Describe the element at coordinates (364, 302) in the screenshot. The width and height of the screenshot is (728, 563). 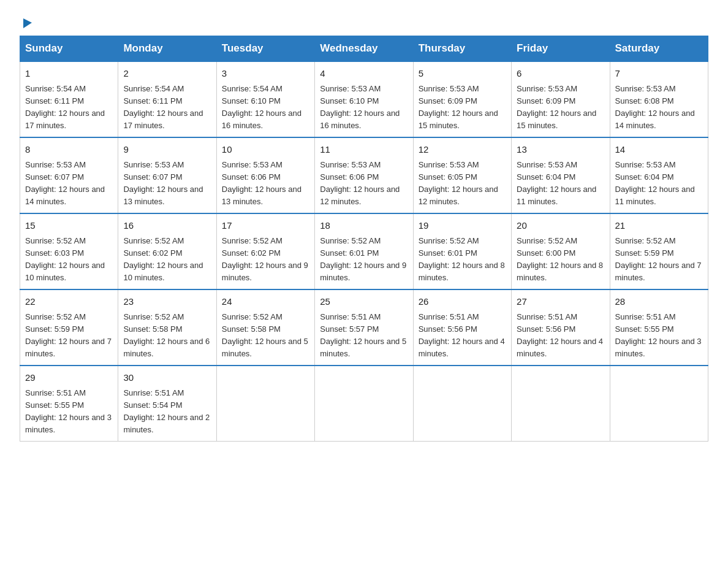
I see `day-number: 25` at that location.